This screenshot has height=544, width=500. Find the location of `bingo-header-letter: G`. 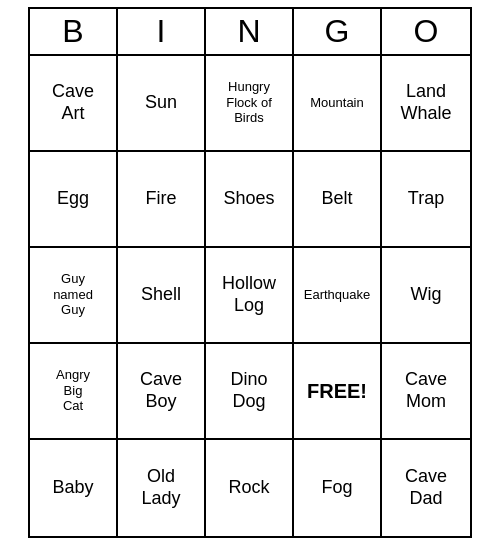

bingo-header-letter: G is located at coordinates (338, 32).